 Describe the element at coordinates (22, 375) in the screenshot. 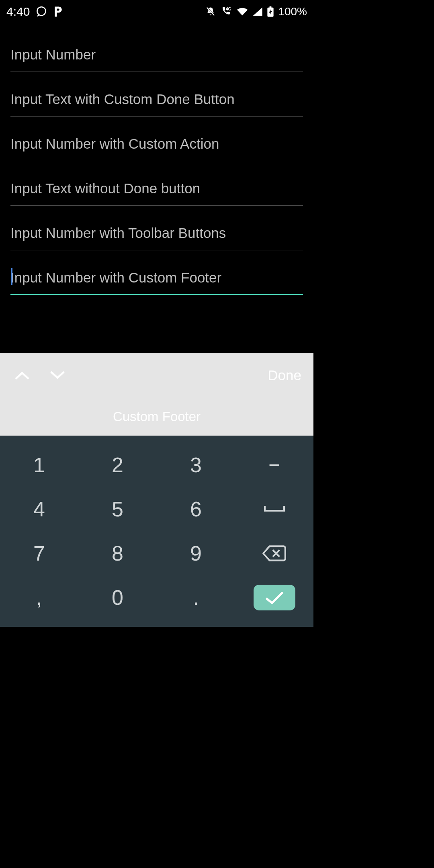

I see `prev-field-button` at that location.